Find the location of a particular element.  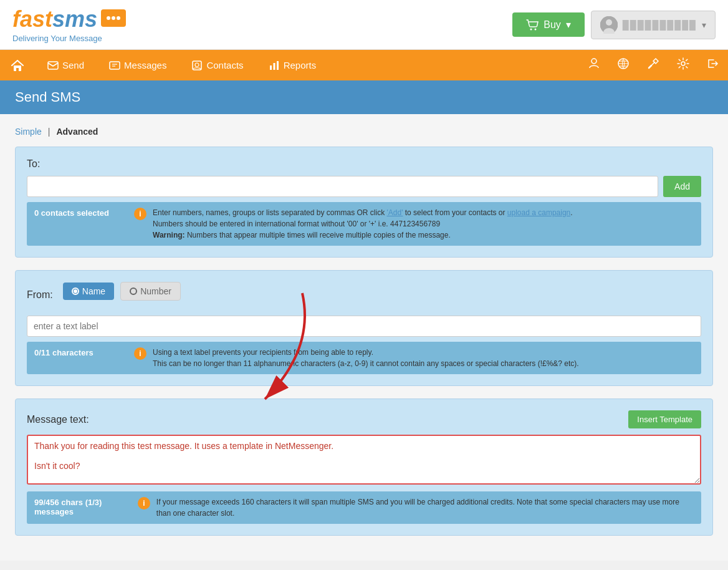

number-radio: Number is located at coordinates (151, 291).